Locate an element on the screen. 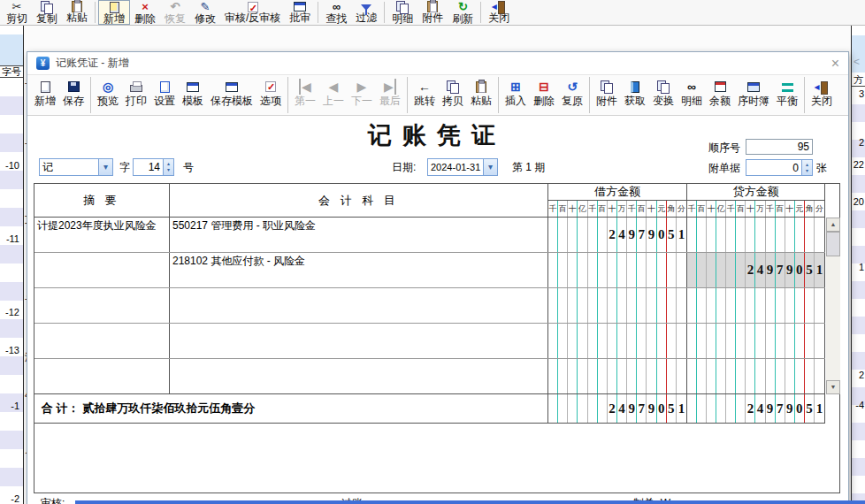 The image size is (865, 504). credit-amount-cell: 24979051 is located at coordinates (756, 271).